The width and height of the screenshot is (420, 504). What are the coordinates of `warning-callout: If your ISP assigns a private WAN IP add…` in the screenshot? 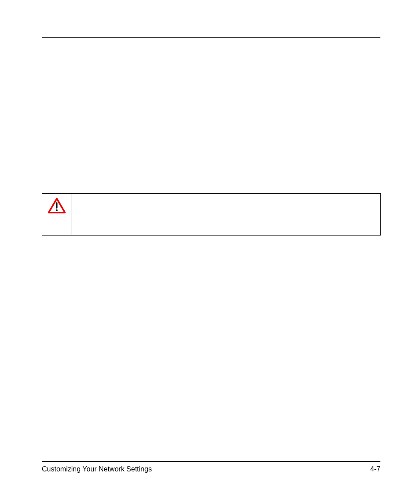 It's located at (211, 214).